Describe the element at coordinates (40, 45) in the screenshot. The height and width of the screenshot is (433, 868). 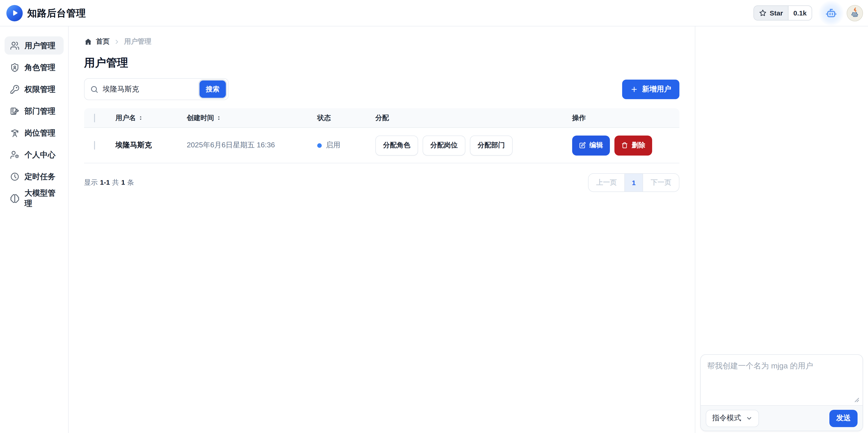
I see `sidebar-item-label: 用户管理` at that location.